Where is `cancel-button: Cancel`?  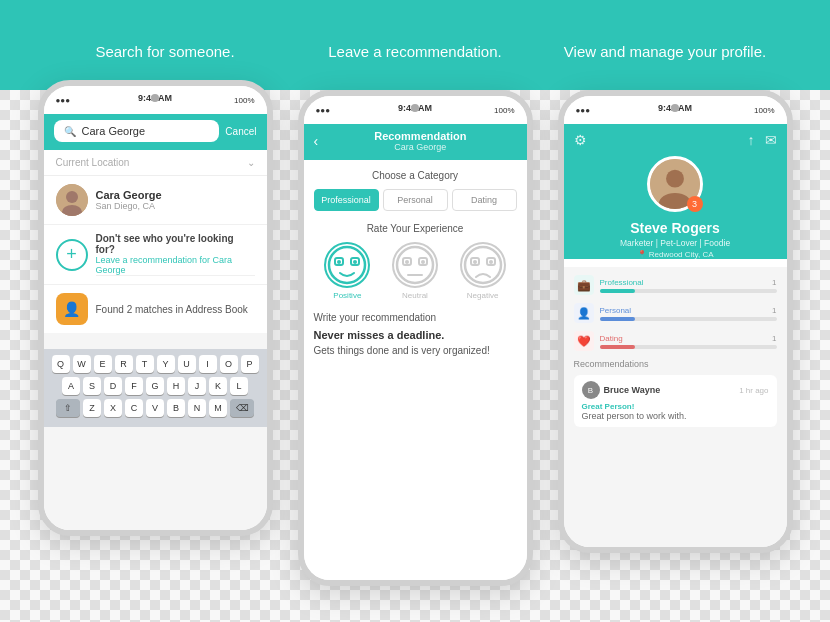
cancel-button: Cancel is located at coordinates (240, 132).